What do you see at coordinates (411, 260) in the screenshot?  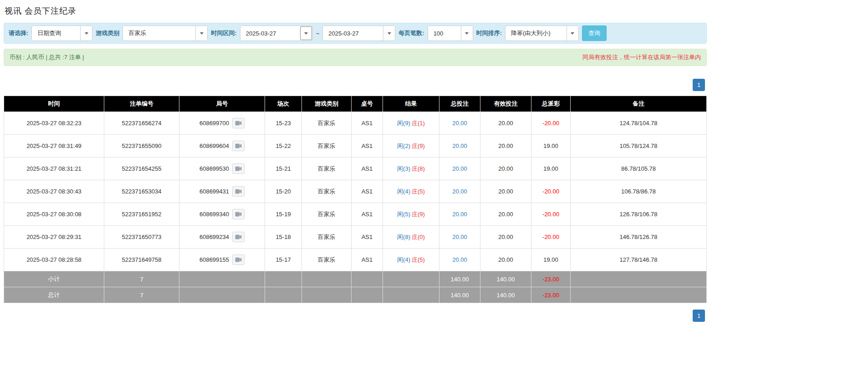 I see `cell-result: 闲(4)庄(5)` at bounding box center [411, 260].